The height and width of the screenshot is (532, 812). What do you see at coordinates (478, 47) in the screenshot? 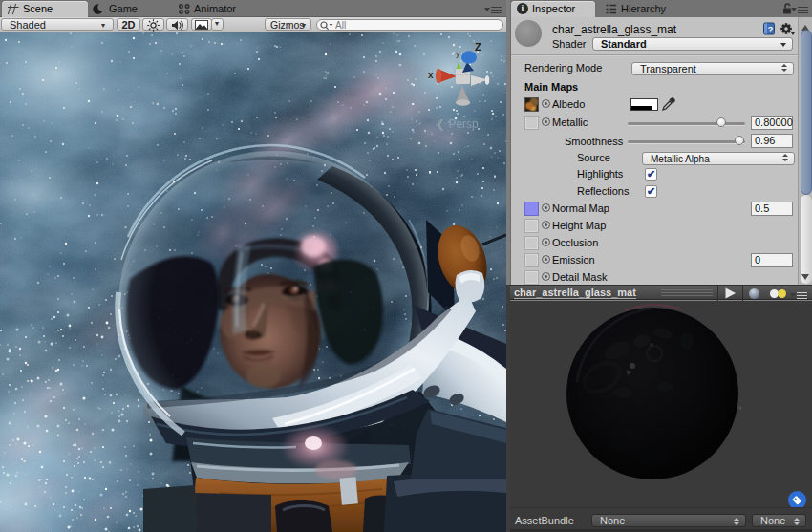
I see `svg-text: Z` at bounding box center [478, 47].